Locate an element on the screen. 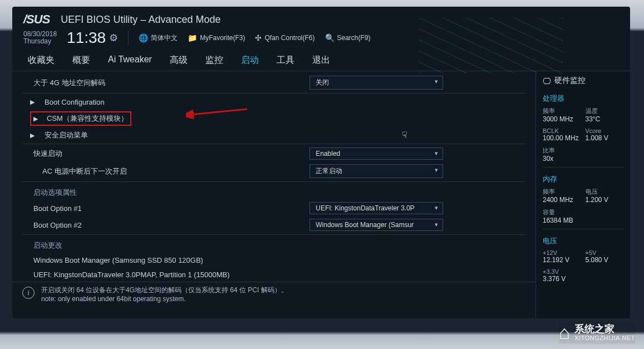  csm-highlight: ▶ CSM（兼容性支持模块） is located at coordinates (81, 119).